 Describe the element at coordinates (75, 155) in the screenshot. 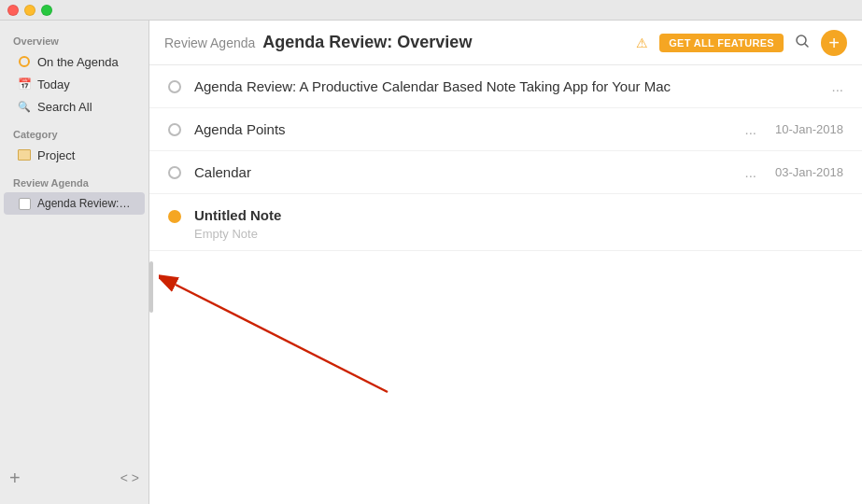

I see `sidebar-item-project: Project` at that location.